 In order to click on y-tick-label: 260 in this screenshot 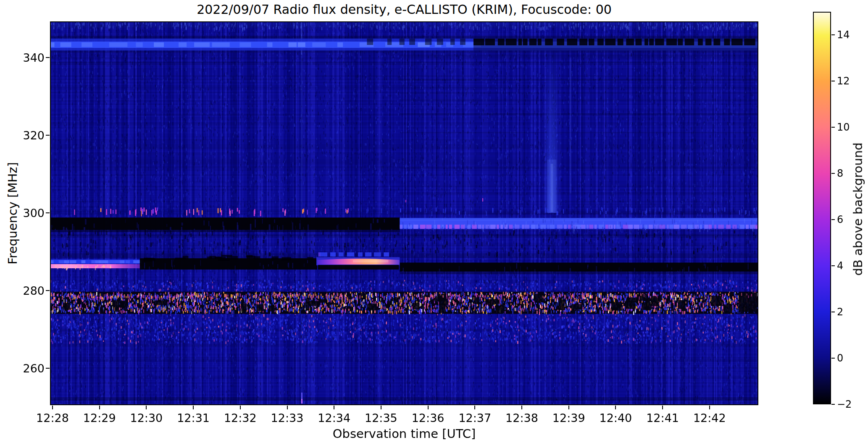, I will do `click(22, 369)`.